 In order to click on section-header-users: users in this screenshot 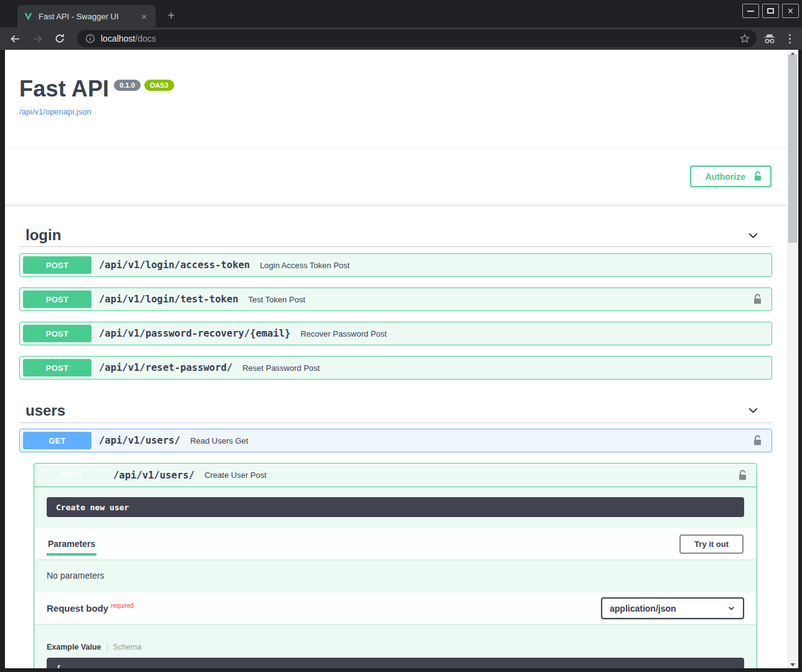, I will do `click(396, 409)`.